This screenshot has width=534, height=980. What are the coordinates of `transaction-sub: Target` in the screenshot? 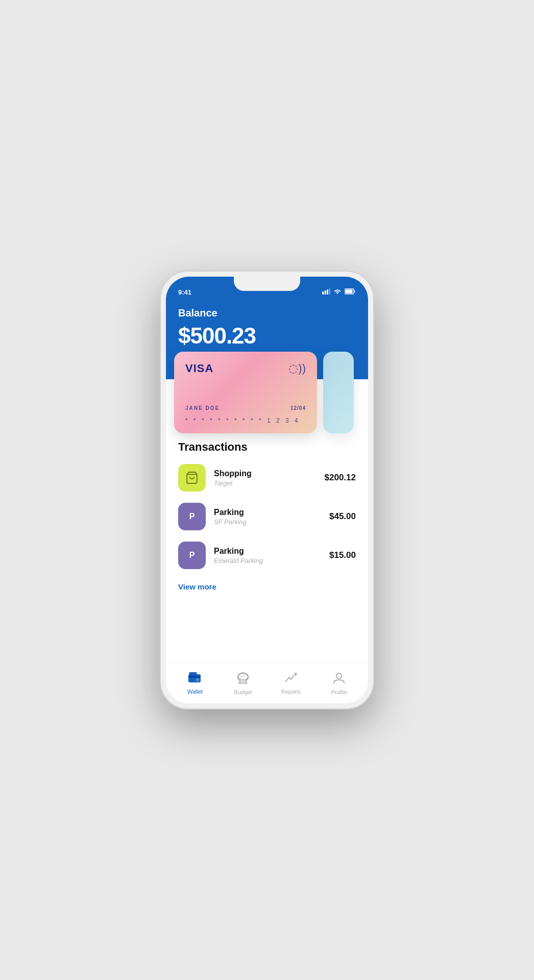 It's located at (265, 483).